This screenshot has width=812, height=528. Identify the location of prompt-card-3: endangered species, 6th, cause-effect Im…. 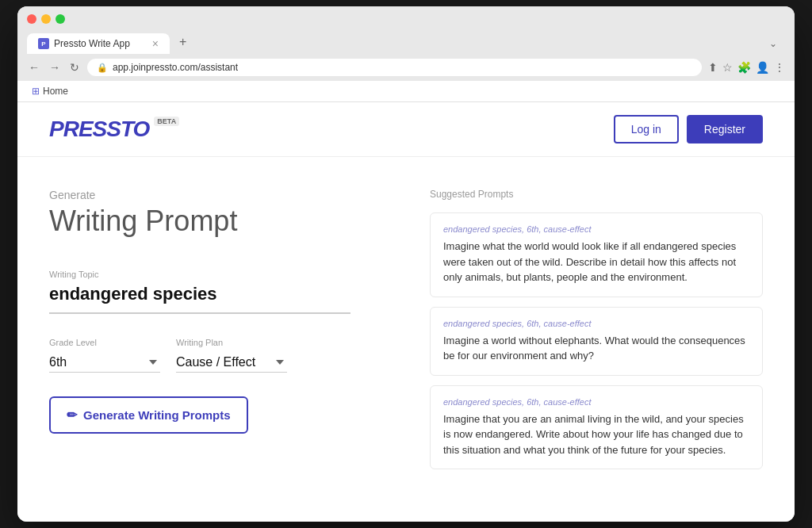
(596, 428).